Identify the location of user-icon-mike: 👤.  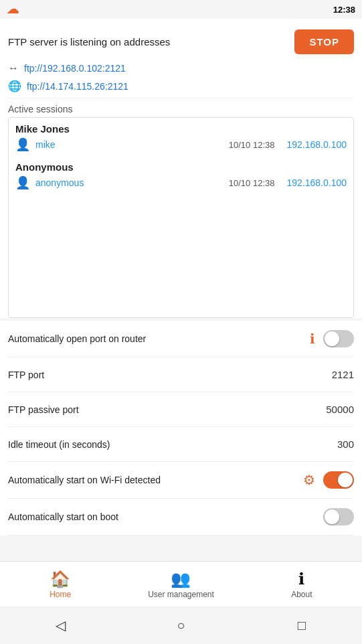
(23, 145).